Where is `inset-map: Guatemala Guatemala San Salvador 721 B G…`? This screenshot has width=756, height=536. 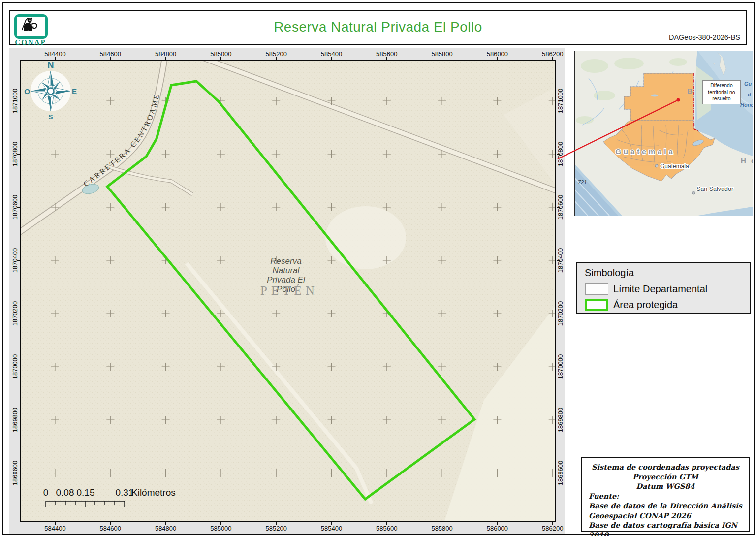 inset-map: Guatemala Guatemala San Salvador 721 B G… is located at coordinates (663, 133).